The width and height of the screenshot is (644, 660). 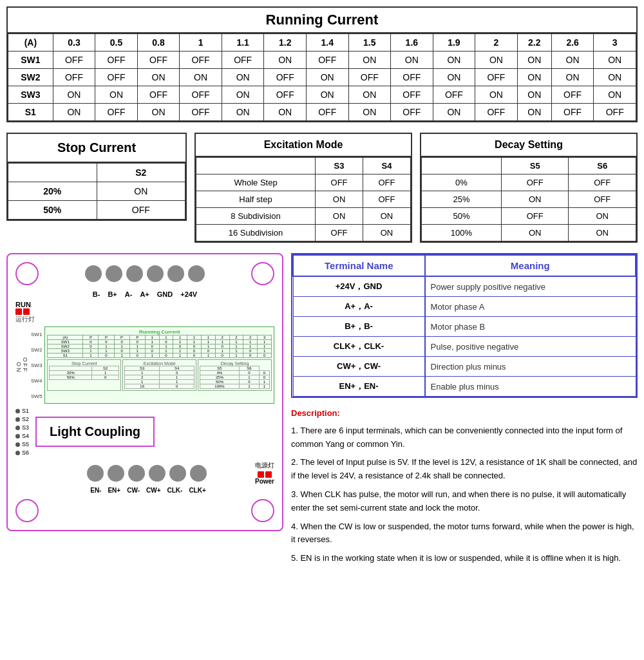 I want to click on board-middle: OFF ON SW1 SW2 SW3 SW4 SW5 Running Curre…, so click(x=145, y=365).